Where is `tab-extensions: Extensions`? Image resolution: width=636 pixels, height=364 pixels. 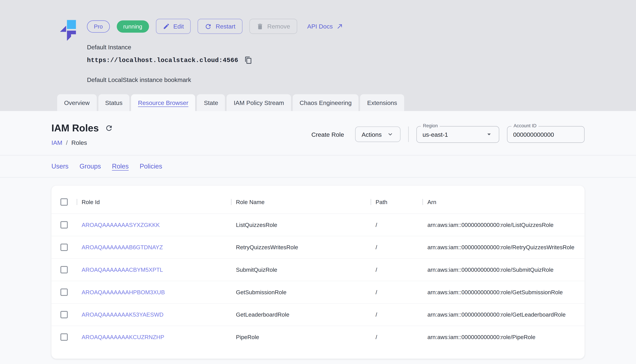
tab-extensions: Extensions is located at coordinates (382, 102).